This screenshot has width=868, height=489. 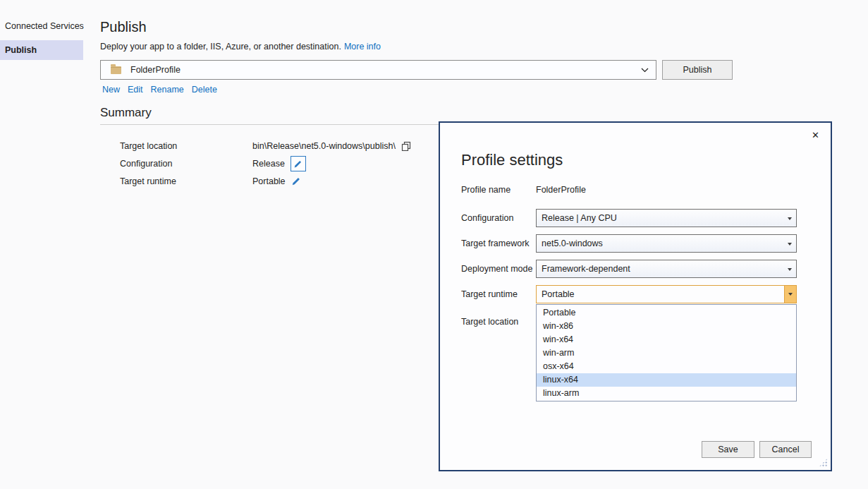 I want to click on publish-profile-select: FolderProfile, so click(x=378, y=70).